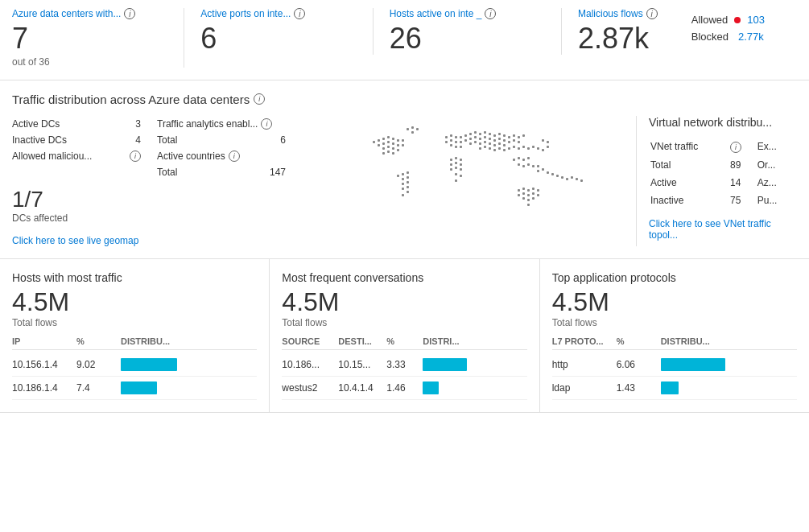 The width and height of the screenshot is (809, 532). Describe the element at coordinates (723, 229) in the screenshot. I see `vnet-topology-link: Click here to see VNet traffic topol...` at that location.